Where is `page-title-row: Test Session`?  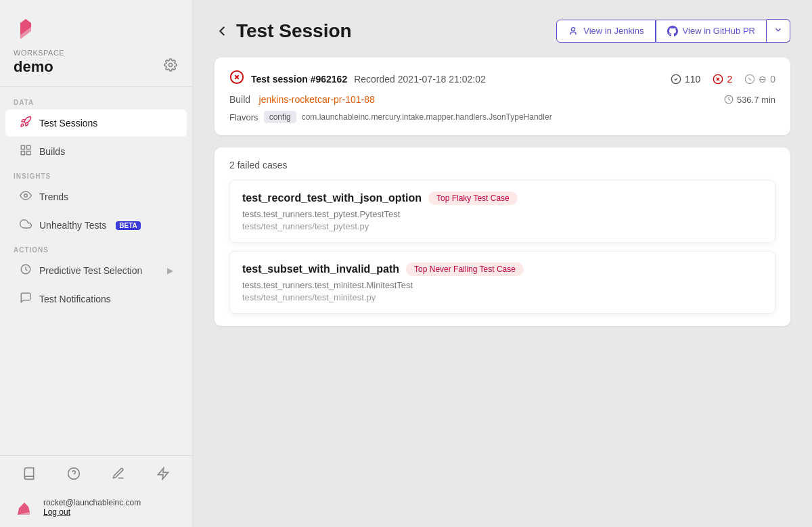 page-title-row: Test Session is located at coordinates (283, 31).